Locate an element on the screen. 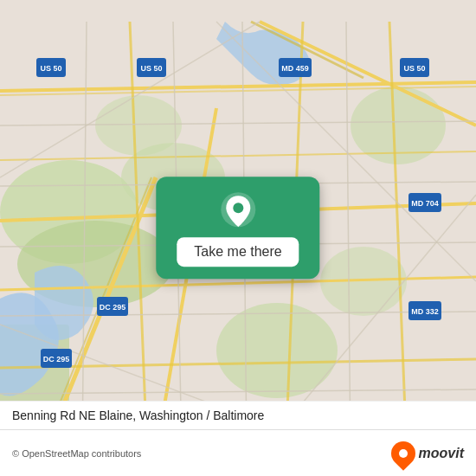 The height and width of the screenshot is (476, 476). place-name-text: Benning Rd NE Blaine, Washington / Balti… is located at coordinates (138, 415).